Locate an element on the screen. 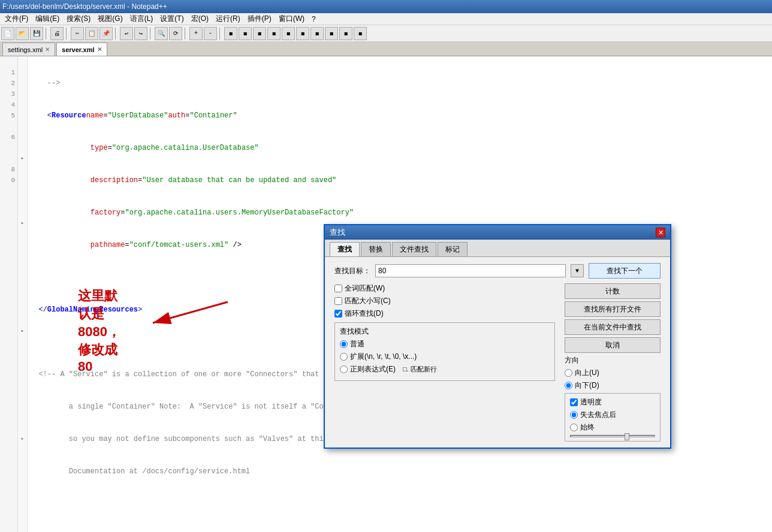 This screenshot has width=772, height=532. mode-extended-label: 扩展(\n, \r, \t, \0, \x...) is located at coordinates (384, 357).